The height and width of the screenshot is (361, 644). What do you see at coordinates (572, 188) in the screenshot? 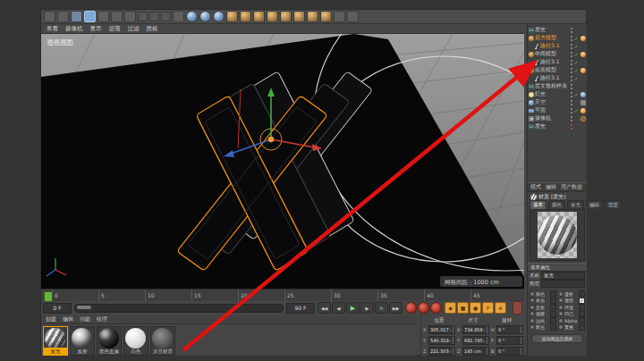
I see `attribute-tab: 用户数据` at bounding box center [572, 188].